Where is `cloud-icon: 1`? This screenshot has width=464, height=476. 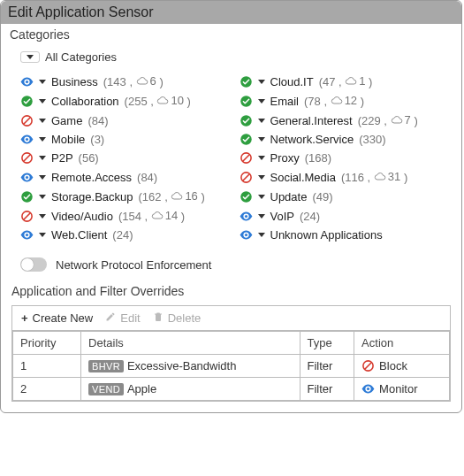
cloud-icon: 1 is located at coordinates (355, 81).